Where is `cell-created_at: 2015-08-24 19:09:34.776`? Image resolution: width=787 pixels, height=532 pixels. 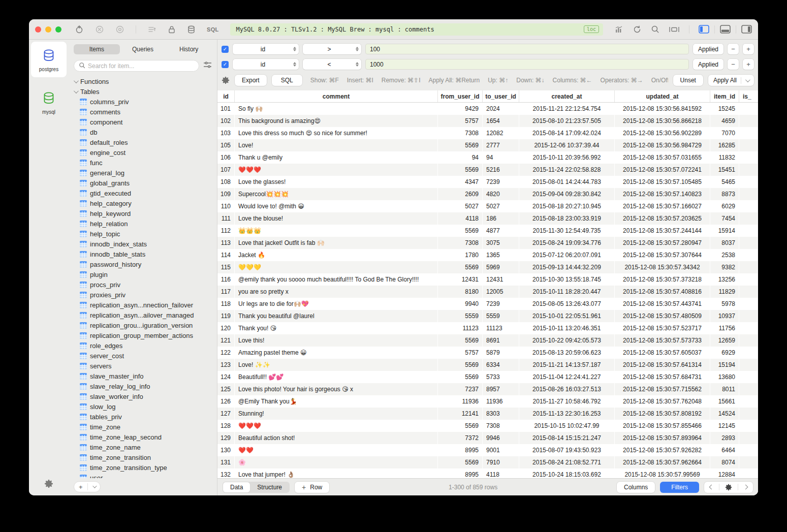 cell-created_at: 2015-08-24 19:09:34.776 is located at coordinates (567, 243).